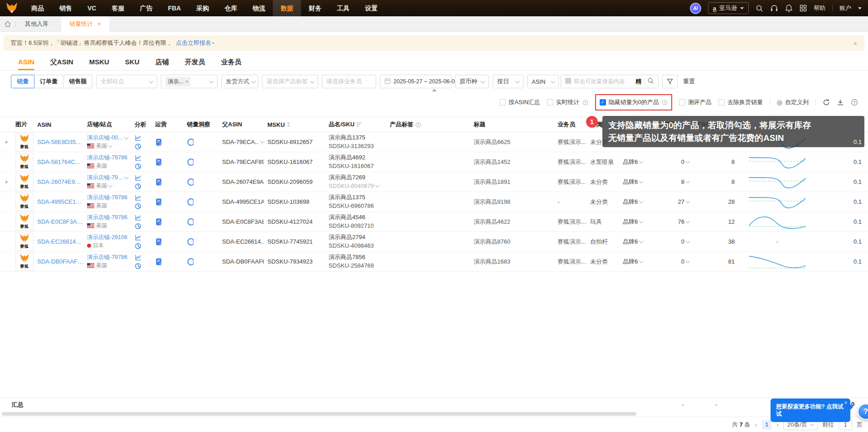  I want to click on nav-item-1: 销售, so click(66, 8).